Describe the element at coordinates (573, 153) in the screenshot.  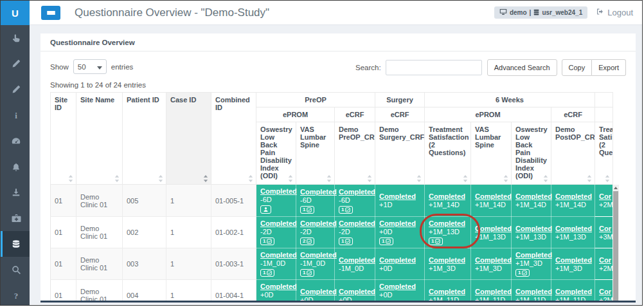
I see `column-header-questionnaire: Demo PostOP_CRF` at that location.